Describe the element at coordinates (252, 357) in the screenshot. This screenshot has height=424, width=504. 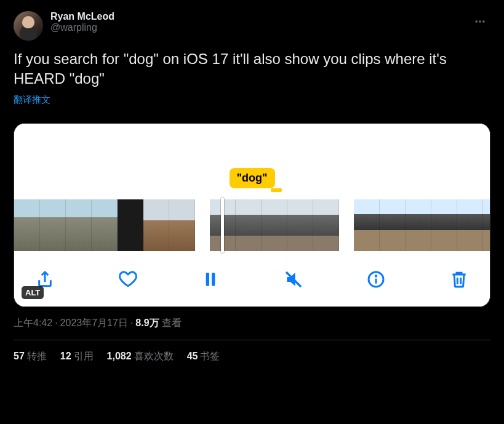
I see `stats-row: 57转推 12引用 1,082喜欢次数 45书签` at that location.